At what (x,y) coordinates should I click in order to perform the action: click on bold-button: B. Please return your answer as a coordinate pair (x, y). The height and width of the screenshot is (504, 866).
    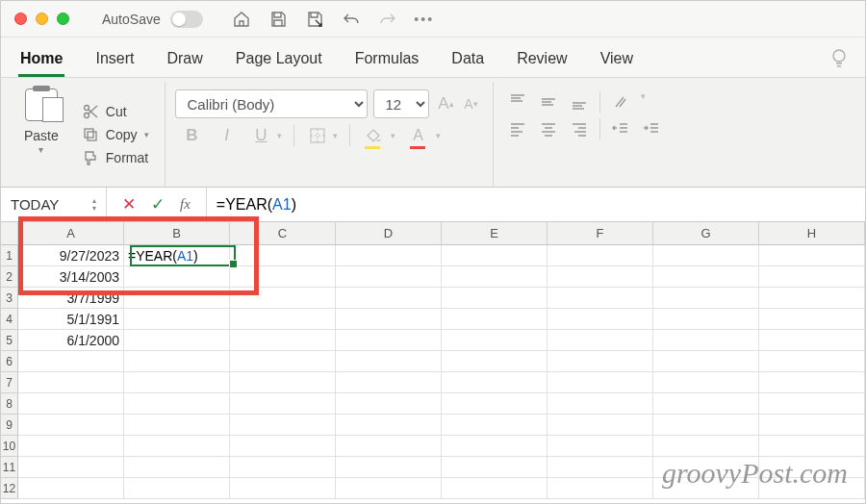
    Looking at the image, I should click on (192, 136).